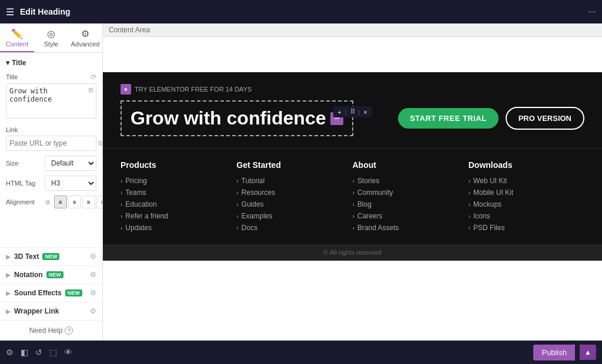 Image resolution: width=602 pixels, height=364 pixels. Describe the element at coordinates (45, 12) in the screenshot. I see `topbar-title: Edit Heading` at that location.